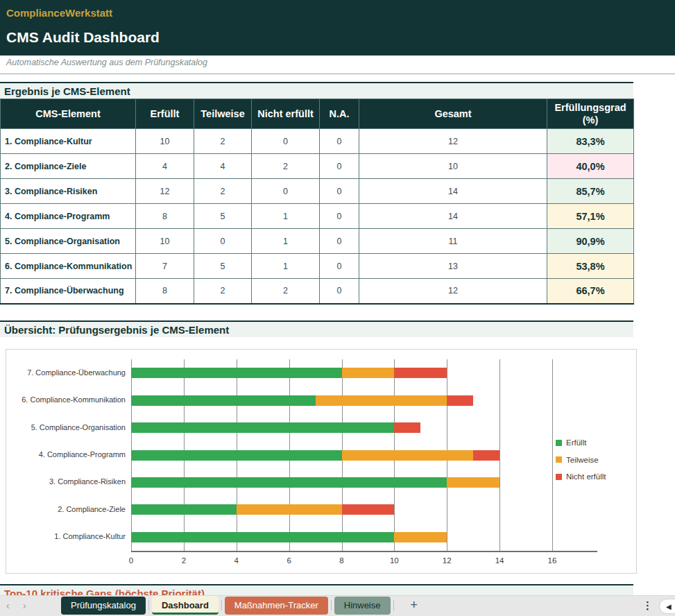 The width and height of the screenshot is (675, 616). What do you see at coordinates (286, 114) in the screenshot?
I see `column-header: Nicht erfüllt` at bounding box center [286, 114].